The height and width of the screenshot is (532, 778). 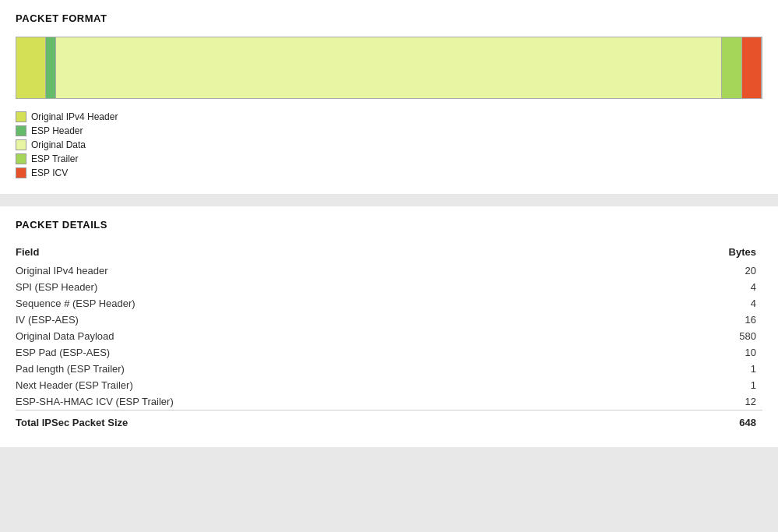 What do you see at coordinates (389, 319) in the screenshot?
I see `table-row: IV (ESP-AES)16` at bounding box center [389, 319].